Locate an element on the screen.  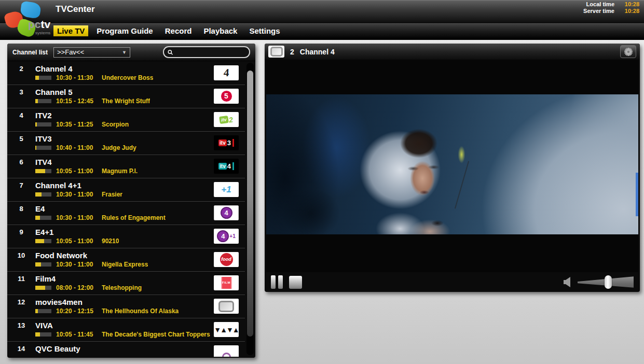
channel-row: 9 E4+1 10:05 - 11:00 90210 4 +1 is located at coordinates (126, 236).